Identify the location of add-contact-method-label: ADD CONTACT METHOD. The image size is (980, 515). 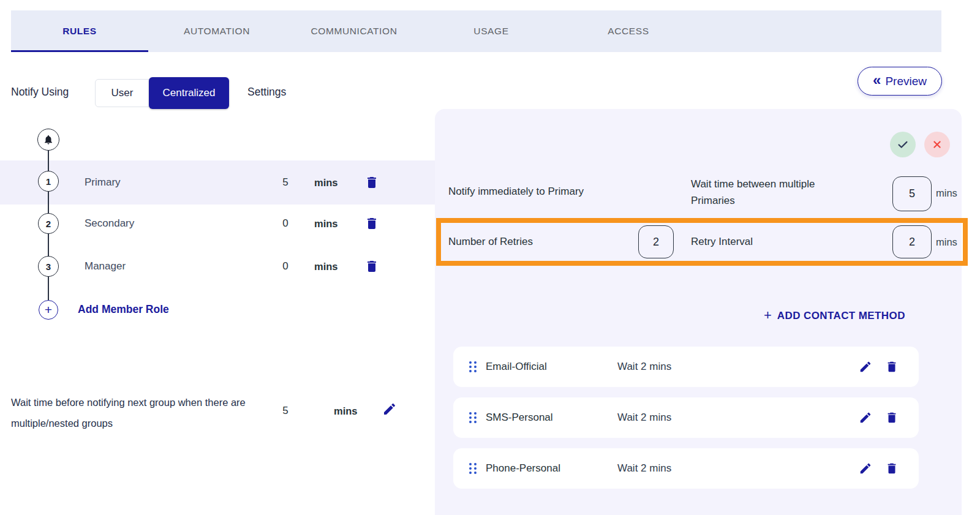
(842, 316).